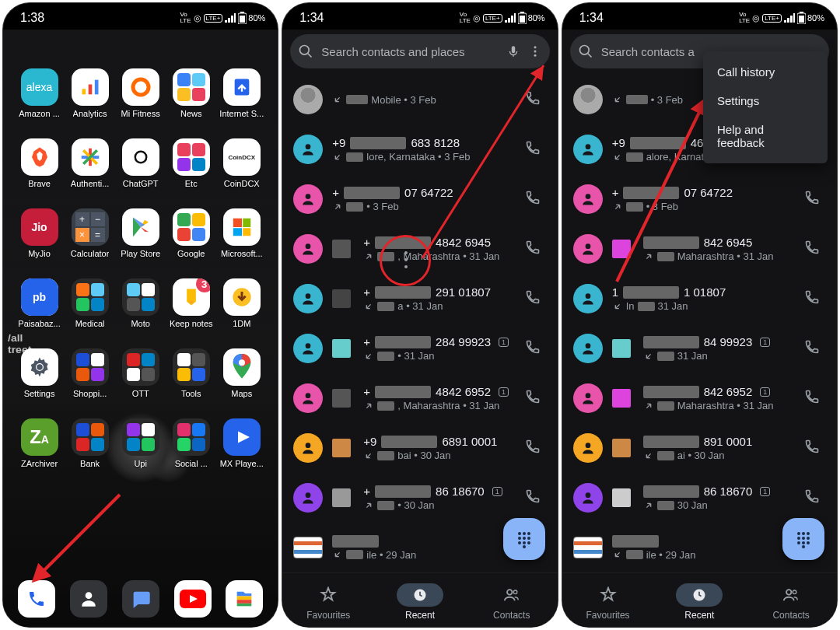  Describe the element at coordinates (242, 93) in the screenshot. I see `app-internet-s-: Internet S...` at that location.